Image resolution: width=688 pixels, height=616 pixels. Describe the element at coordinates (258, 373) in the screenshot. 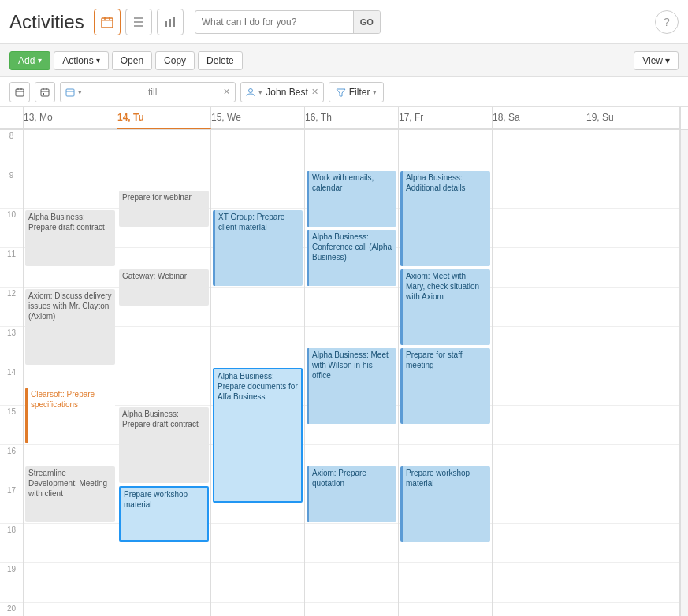

I see `day-column-2: XT Group: Prepare client materialAlpha B…` at that location.